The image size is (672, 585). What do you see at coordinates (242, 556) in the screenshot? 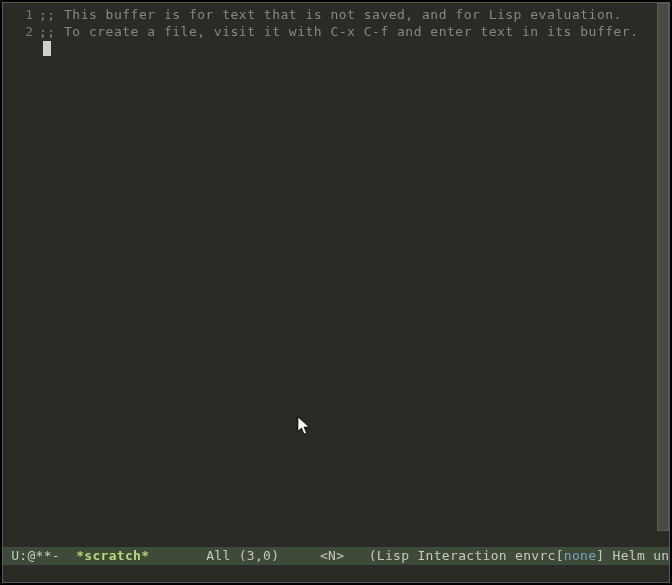
I see `modeline-position: All (3,0)` at bounding box center [242, 556].